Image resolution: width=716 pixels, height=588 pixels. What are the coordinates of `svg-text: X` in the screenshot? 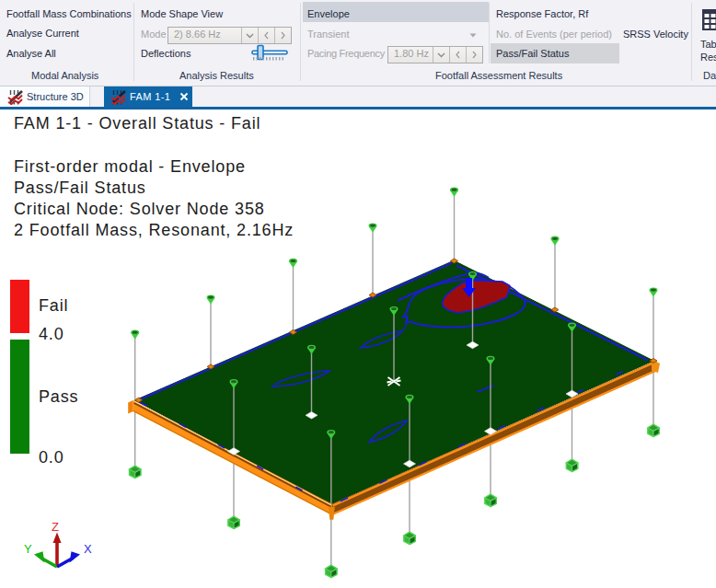 It's located at (88, 548).